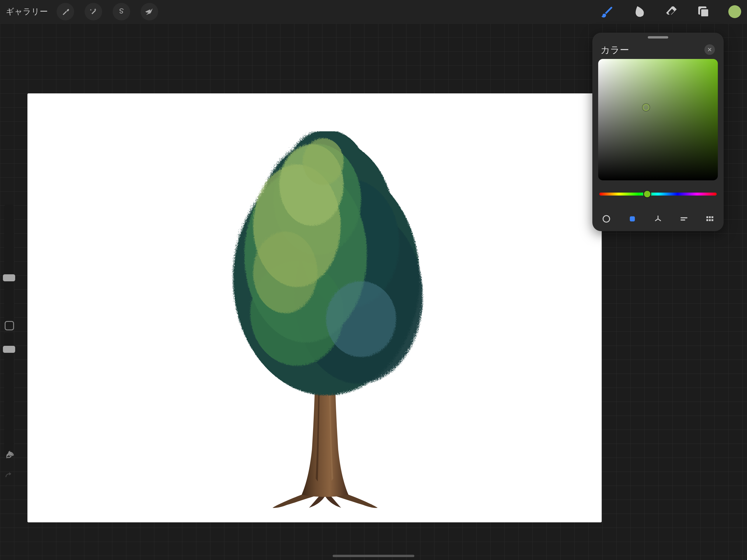 The image size is (747, 560). Describe the element at coordinates (671, 11) in the screenshot. I see `top-right-tool-group` at that location.